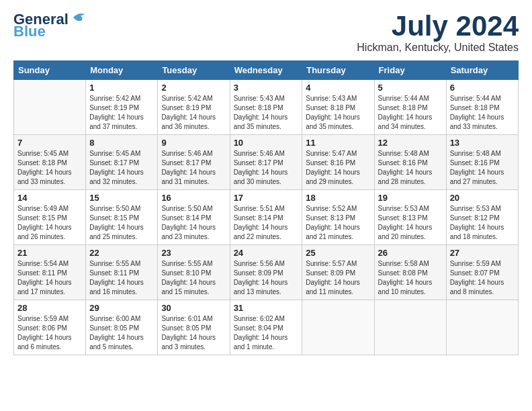  What do you see at coordinates (266, 113) in the screenshot?
I see `day-info: Sunrise: 5:43 AM Sunset: 8:18 PM Dayligh…` at bounding box center [266, 113].